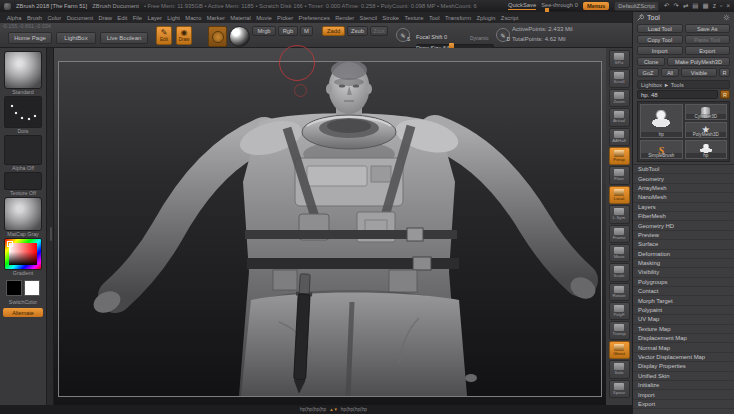  What do you see at coordinates (23, 274) in the screenshot?
I see `gradient-toggle: Gradient` at bounding box center [23, 274].